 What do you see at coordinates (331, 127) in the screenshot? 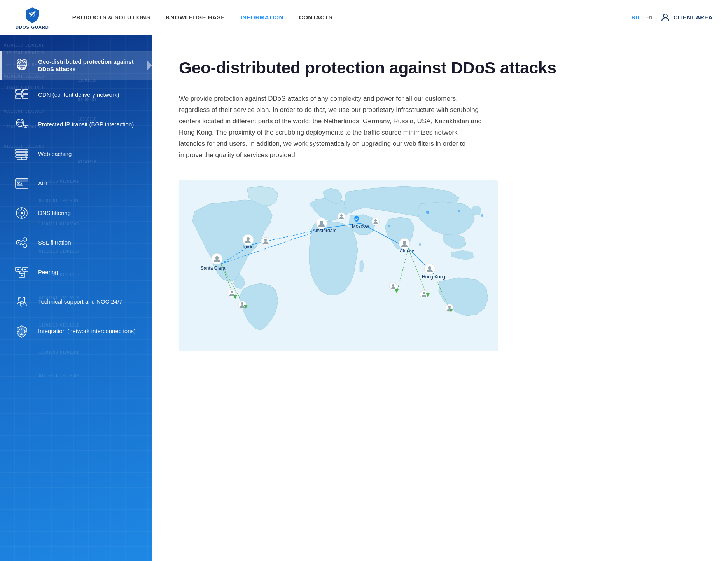
I see `page-description: We provide protection against DDoS attac…` at bounding box center [331, 127].